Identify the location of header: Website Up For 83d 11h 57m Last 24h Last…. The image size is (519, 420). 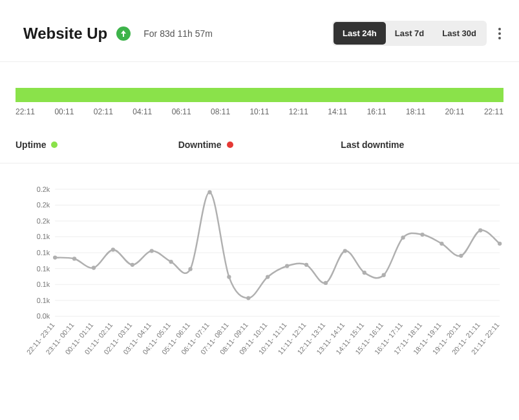
(260, 31).